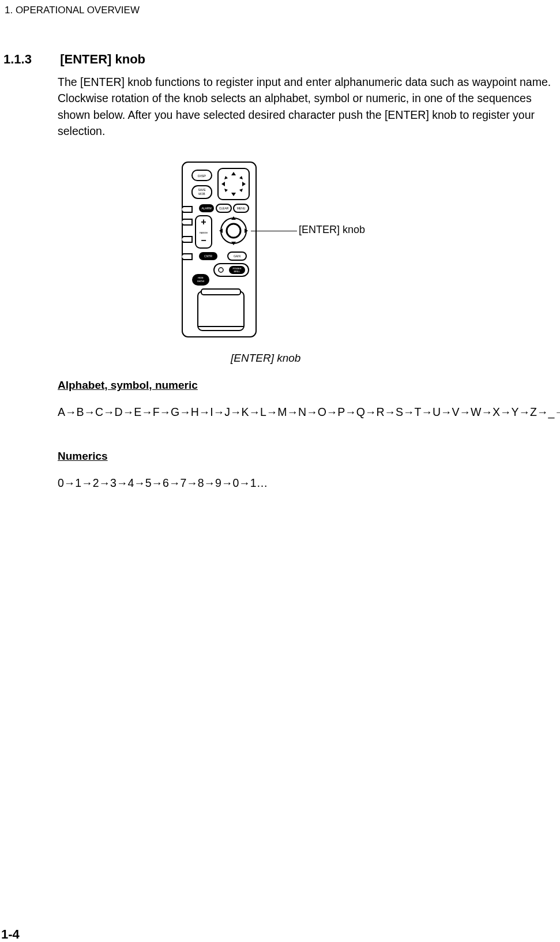 This screenshot has width=560, height=942. I want to click on show-label: SHOW, so click(201, 282).